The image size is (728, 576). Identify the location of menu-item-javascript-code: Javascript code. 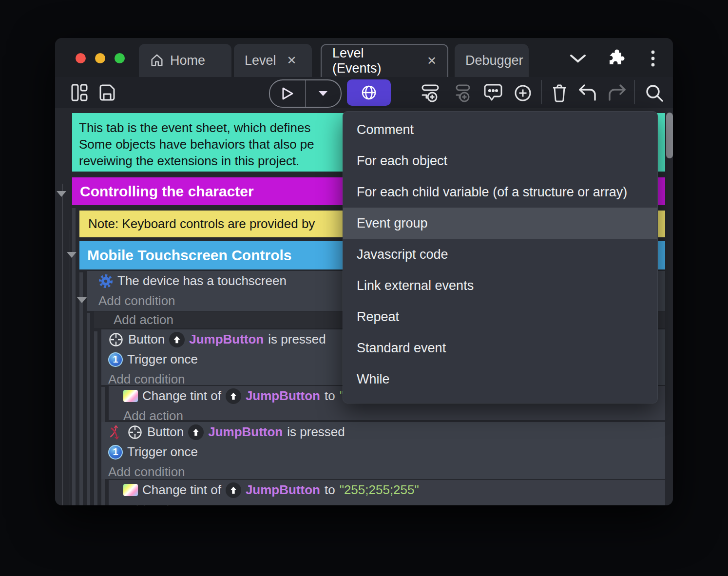
(500, 254).